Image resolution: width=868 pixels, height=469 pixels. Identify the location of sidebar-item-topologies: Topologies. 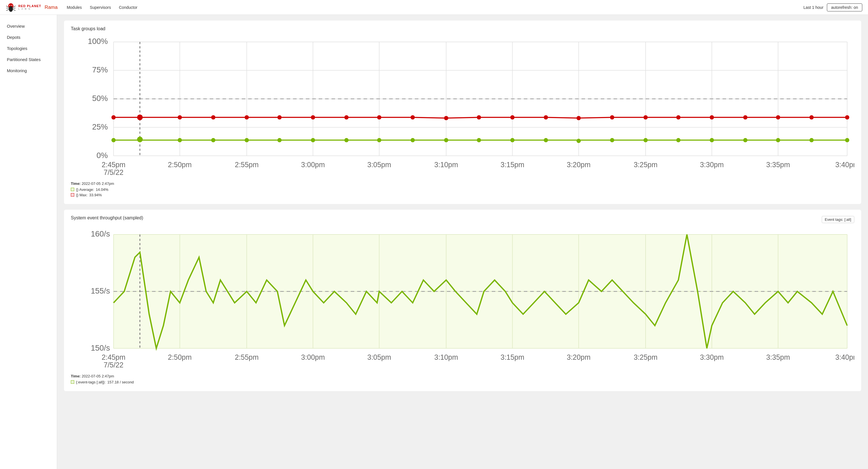
(28, 48).